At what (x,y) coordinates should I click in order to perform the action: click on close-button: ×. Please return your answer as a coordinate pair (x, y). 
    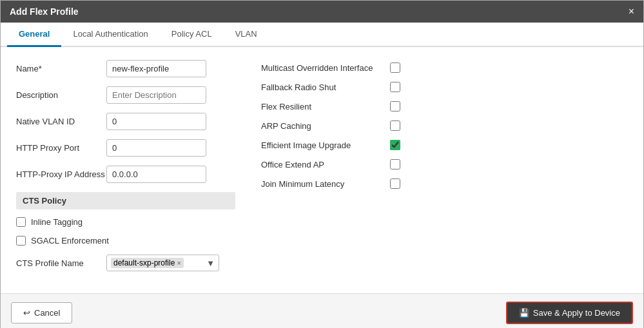
    Looking at the image, I should click on (632, 12).